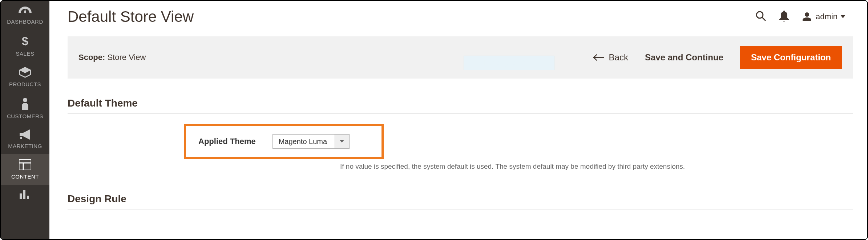 The image size is (868, 240). What do you see at coordinates (610, 57) in the screenshot?
I see `back-button: Back` at bounding box center [610, 57].